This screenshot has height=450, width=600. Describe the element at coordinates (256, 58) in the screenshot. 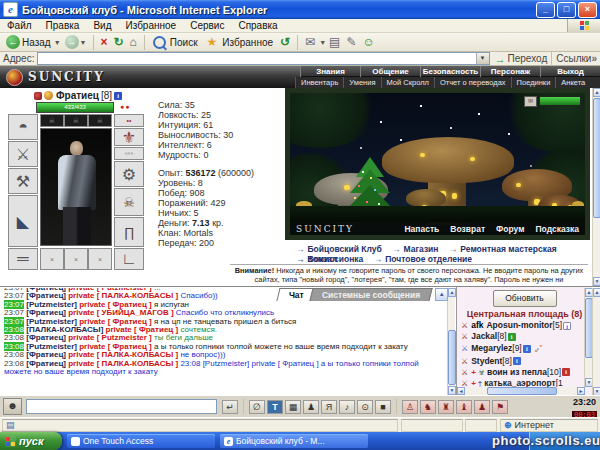

I see `address-input` at that location.